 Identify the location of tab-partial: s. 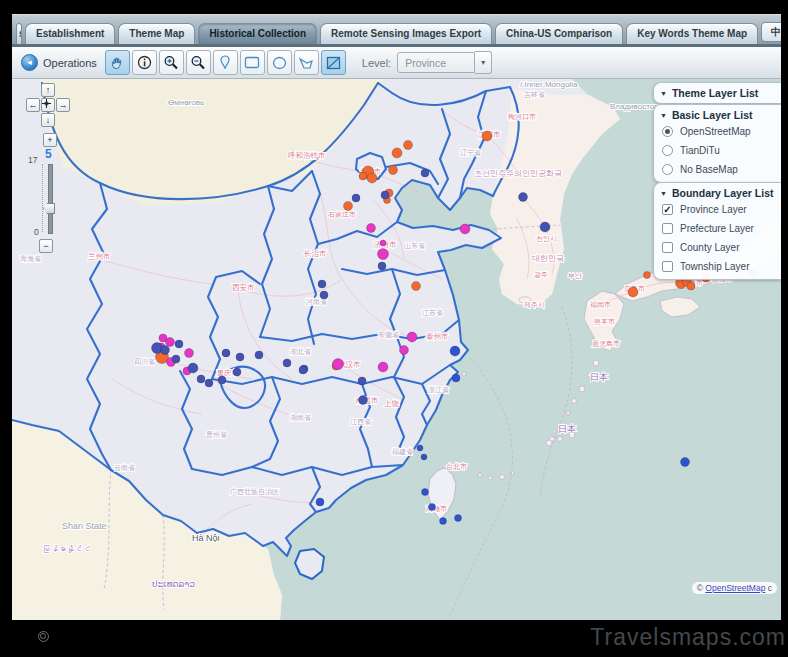
(19, 34).